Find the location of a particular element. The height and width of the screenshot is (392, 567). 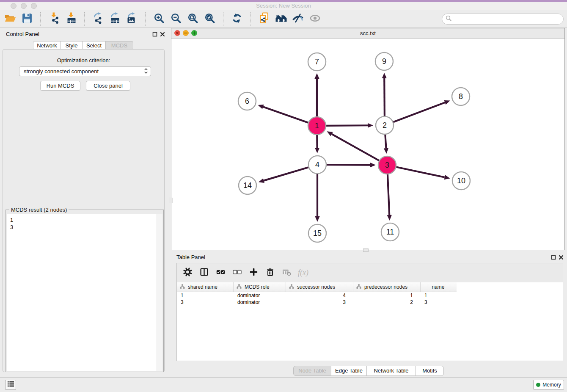

unselect-all-button is located at coordinates (237, 273).